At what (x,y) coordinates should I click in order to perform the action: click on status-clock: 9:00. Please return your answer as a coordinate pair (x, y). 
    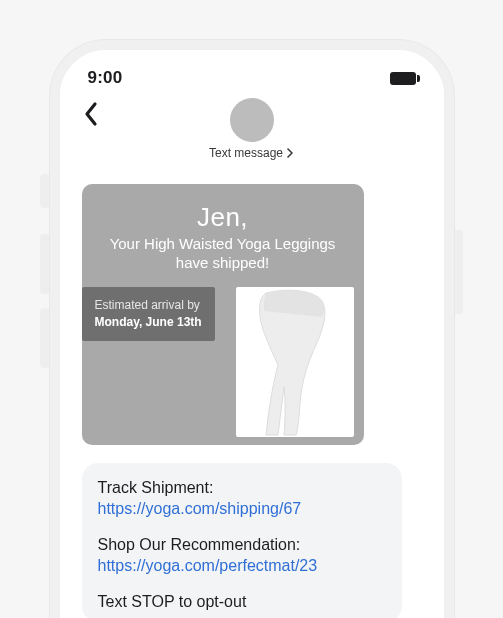
    Looking at the image, I should click on (106, 78).